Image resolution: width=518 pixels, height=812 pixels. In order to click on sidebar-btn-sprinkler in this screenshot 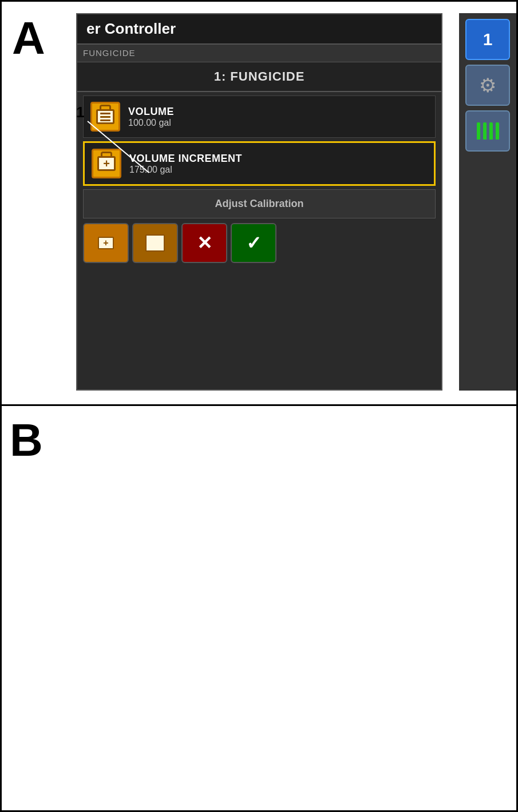, I will do `click(488, 131)`.